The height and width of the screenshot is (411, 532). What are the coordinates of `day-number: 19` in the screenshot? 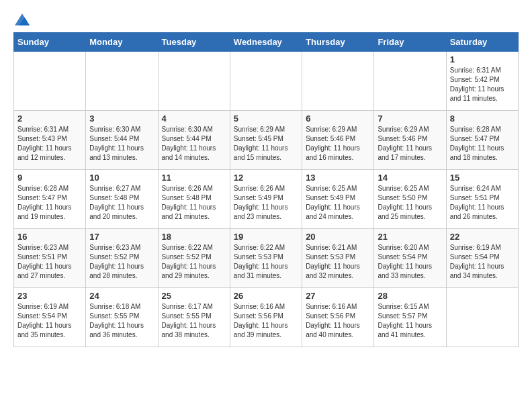 It's located at (266, 236).